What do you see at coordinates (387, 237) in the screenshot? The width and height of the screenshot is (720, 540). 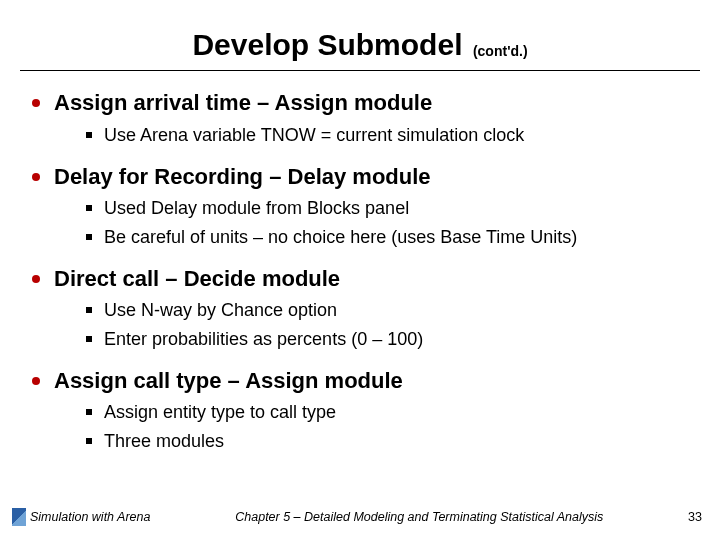 I see `bullet-lvl2: Be careful of units – no choice here (us…` at bounding box center [387, 237].